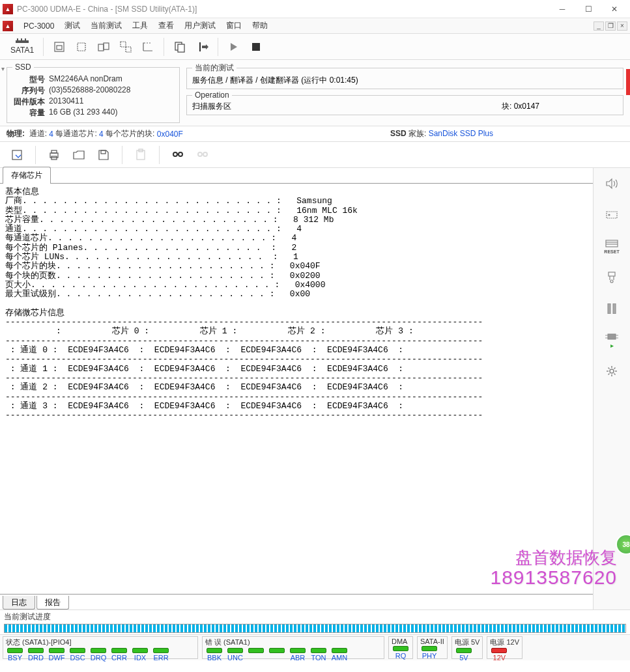  What do you see at coordinates (83, 113) in the screenshot?
I see `cap-value: 16 GB (31 293 440)` at bounding box center [83, 113].